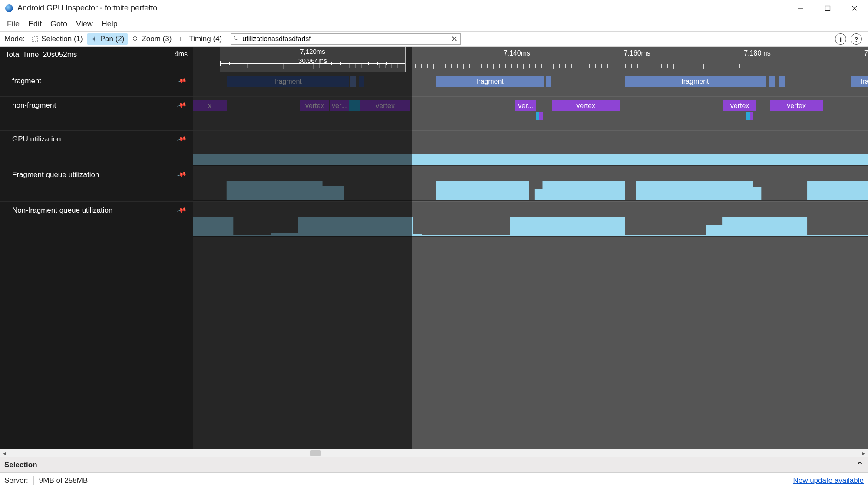  What do you see at coordinates (41, 55) in the screenshot?
I see `total-time-label: Total Time: 20s052ms` at bounding box center [41, 55].